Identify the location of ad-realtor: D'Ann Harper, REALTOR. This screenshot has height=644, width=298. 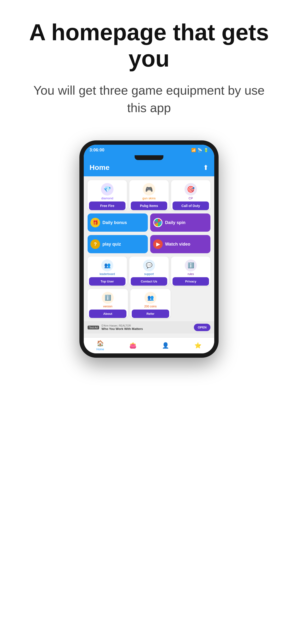
(146, 326).